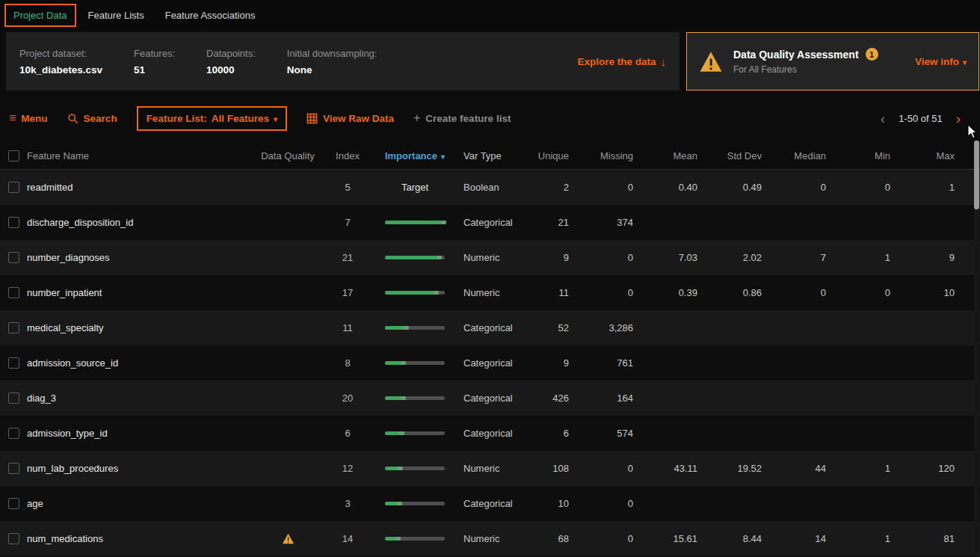 This screenshot has height=557, width=980. What do you see at coordinates (100, 118) in the screenshot?
I see `search-label: Search` at bounding box center [100, 118].